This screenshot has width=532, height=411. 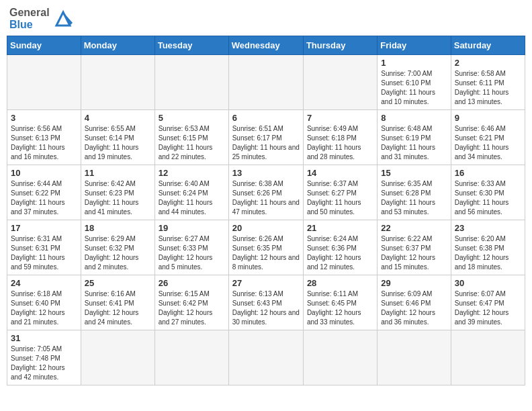 I want to click on day-number: 21, so click(x=340, y=228).